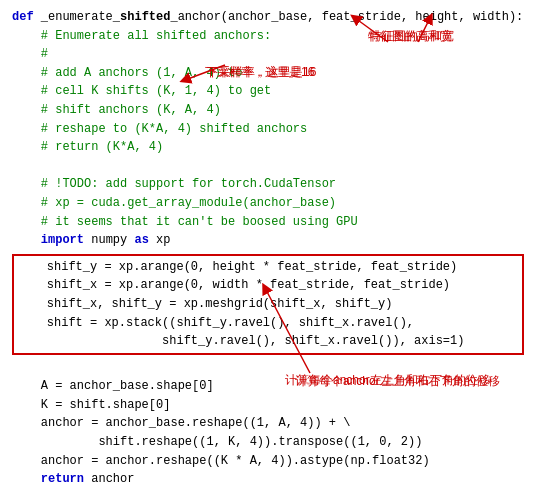 Image resolution: width=536 pixels, height=503 pixels. Describe the element at coordinates (410, 36) in the screenshot. I see `annotation-feature-hw-text: 特征图的高和宽` at that location.